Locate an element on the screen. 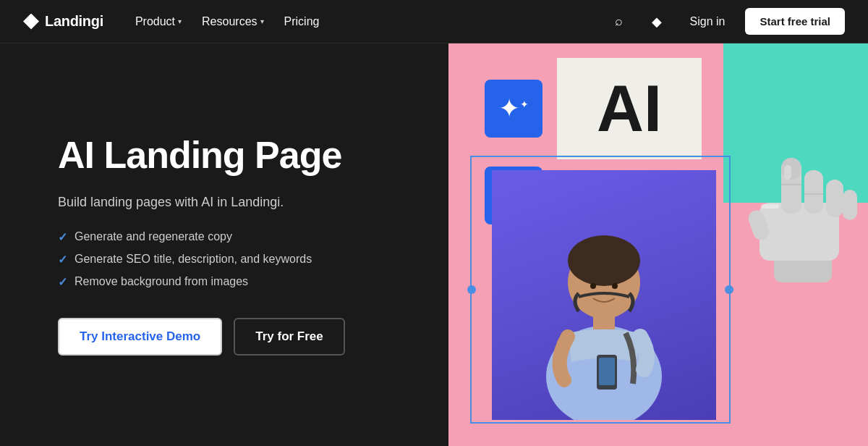  feature-text-3: Remove background from images is located at coordinates (161, 282).